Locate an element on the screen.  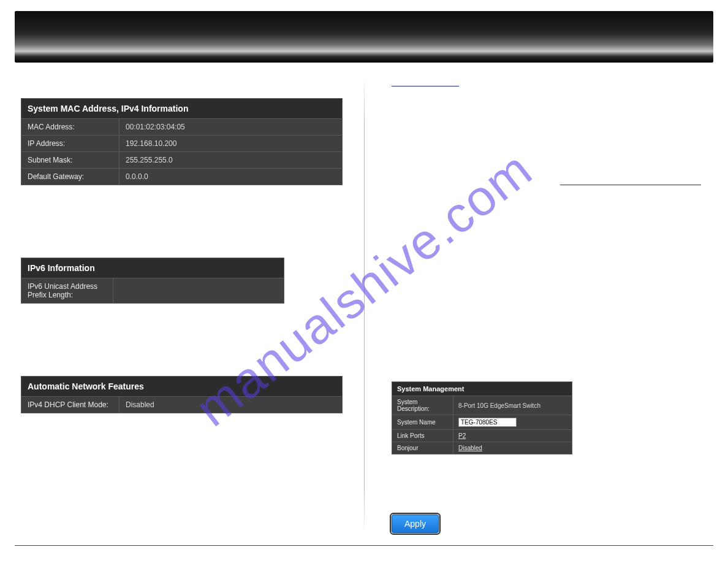
sys-mgmt-title: System Management is located at coordinates (482, 389).